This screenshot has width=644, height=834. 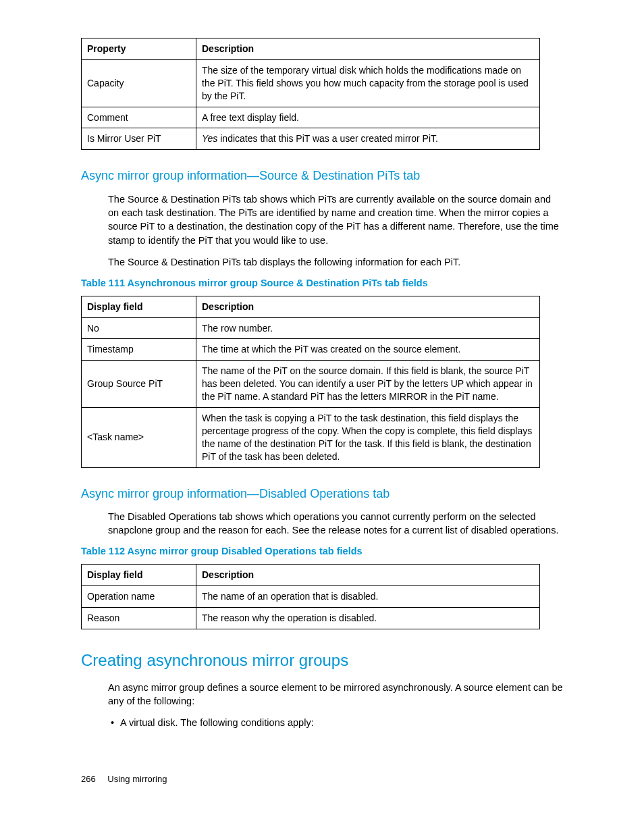 What do you see at coordinates (311, 83) in the screenshot?
I see `table-row: Capacity The size of the temporary virtu…` at bounding box center [311, 83].